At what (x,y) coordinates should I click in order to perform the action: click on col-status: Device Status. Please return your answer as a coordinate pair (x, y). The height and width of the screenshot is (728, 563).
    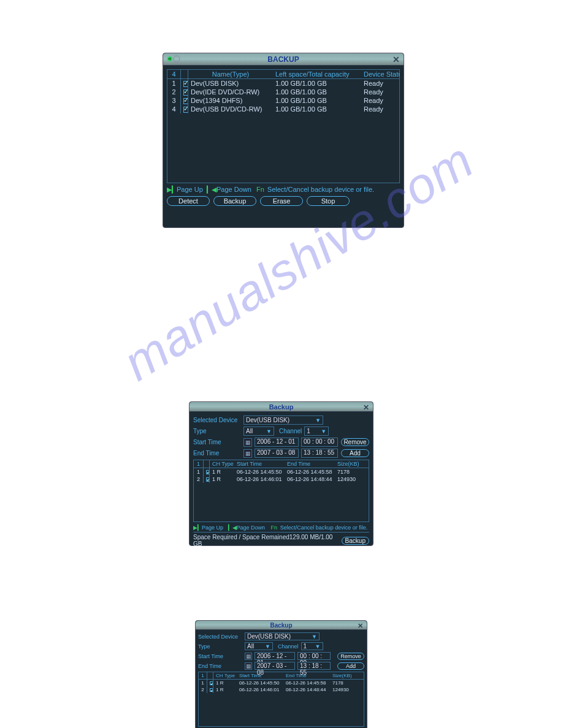
    Looking at the image, I should click on (380, 74).